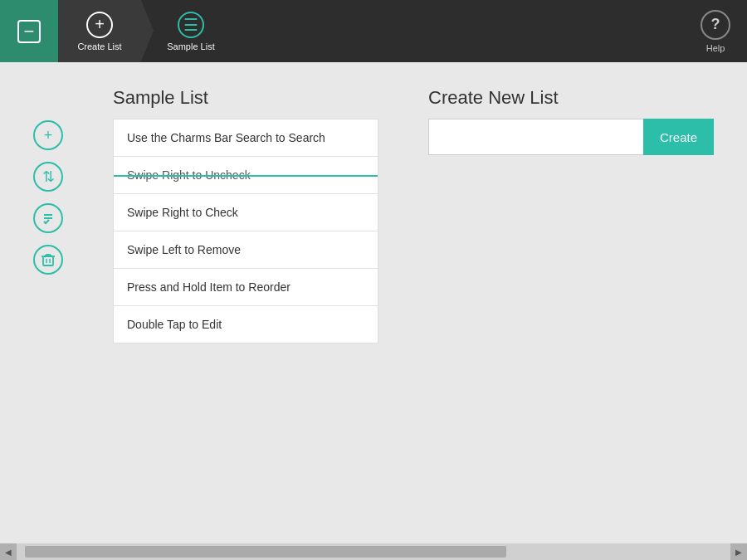  Describe the element at coordinates (246, 176) in the screenshot. I see `list-item-checked: Swipe Right to Uncheck` at that location.